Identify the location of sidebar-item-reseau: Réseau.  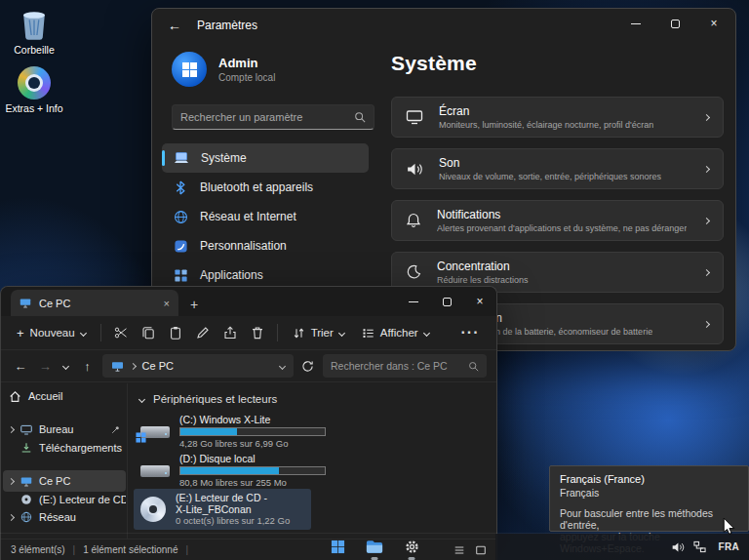
(64, 517).